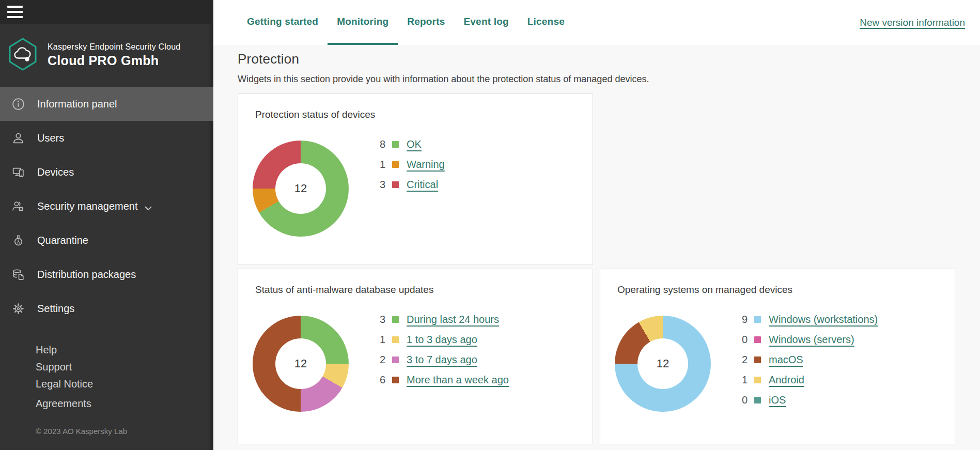 The width and height of the screenshot is (980, 450). Describe the element at coordinates (23, 55) in the screenshot. I see `kaspersky-cloud-logo-icon` at that location.